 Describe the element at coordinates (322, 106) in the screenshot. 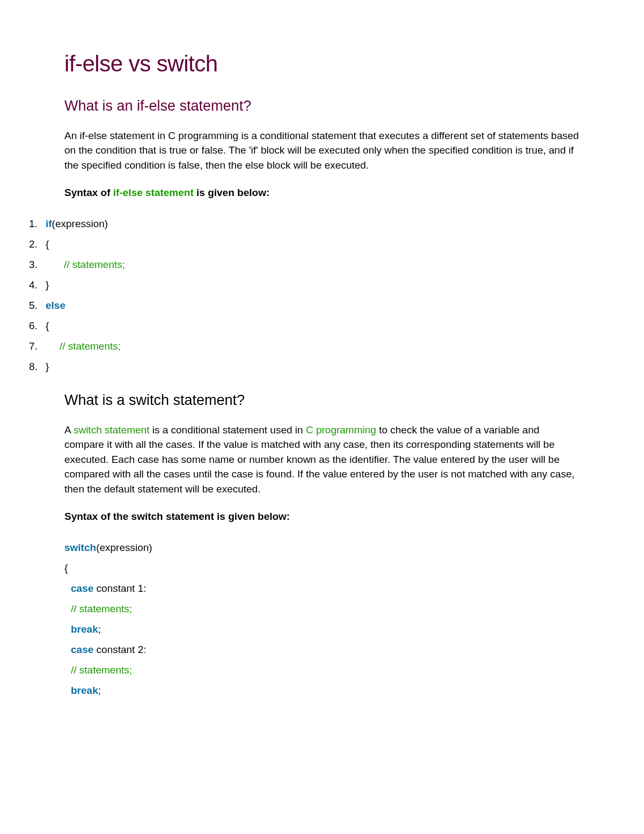

I see `section-heading-ifelse: What is an if-else statement?` at that location.